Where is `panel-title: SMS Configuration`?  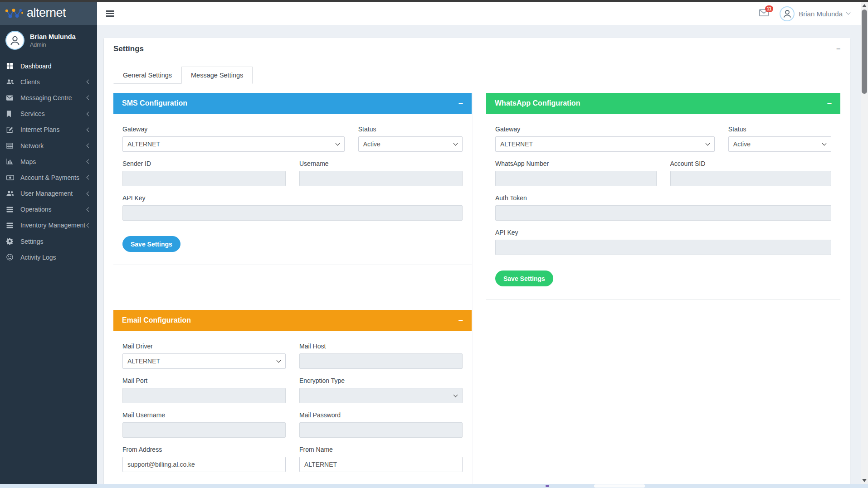
panel-title: SMS Configuration is located at coordinates (155, 103).